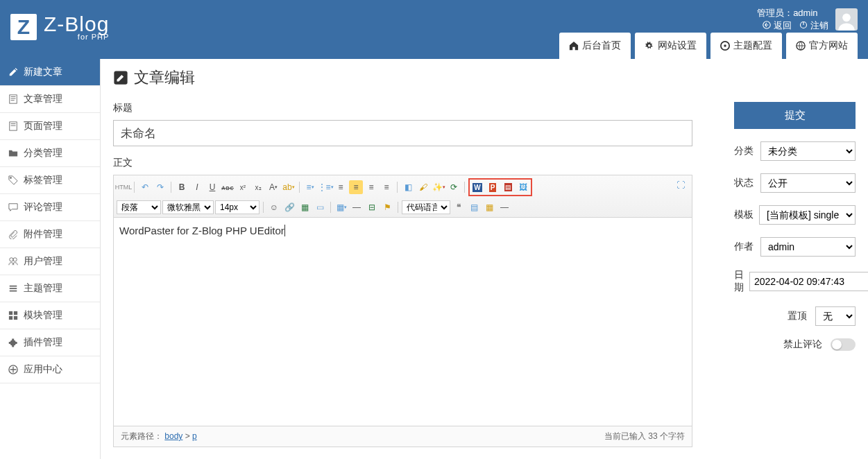 This screenshot has height=459, width=868. What do you see at coordinates (50, 259) in the screenshot?
I see `sidebar: 新建文章 文章管理 页面管理 分类管理 标签管理 评论管理 附件管理 用户管理 …` at bounding box center [50, 259].